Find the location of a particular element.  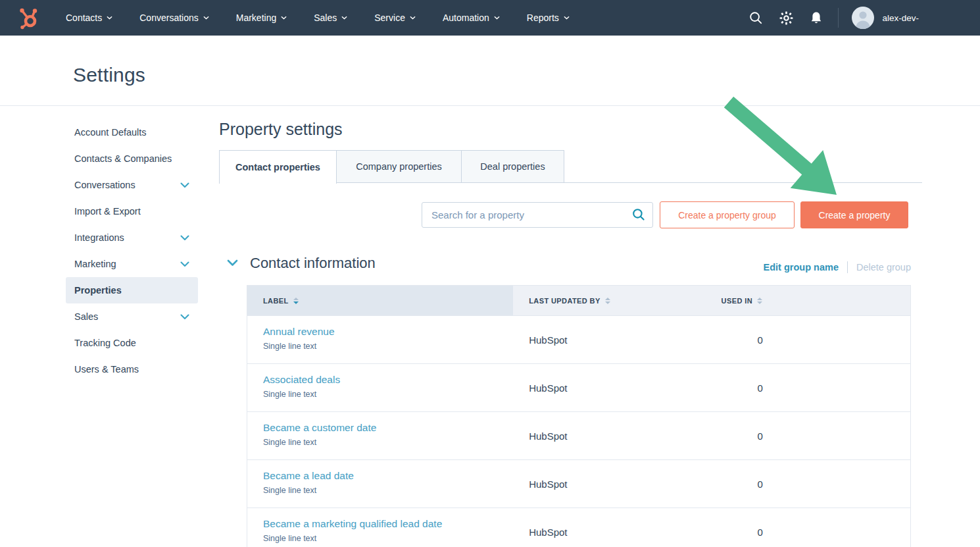

column-header-last-updated-by: LAST UPDATED BY is located at coordinates (612, 300).